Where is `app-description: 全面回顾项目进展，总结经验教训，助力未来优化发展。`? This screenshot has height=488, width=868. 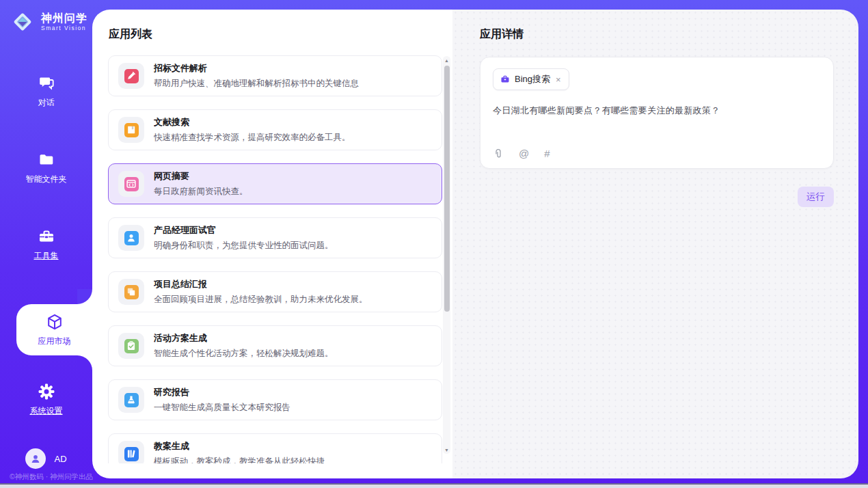 app-description: 全面回顾项目进展，总结经验教训，助力未来优化发展。 is located at coordinates (261, 299).